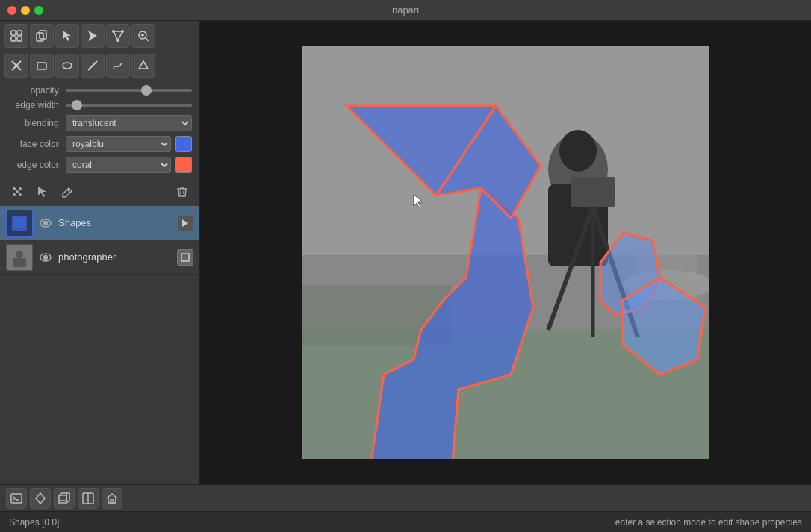  I want to click on close-shapes-tool, so click(16, 66).